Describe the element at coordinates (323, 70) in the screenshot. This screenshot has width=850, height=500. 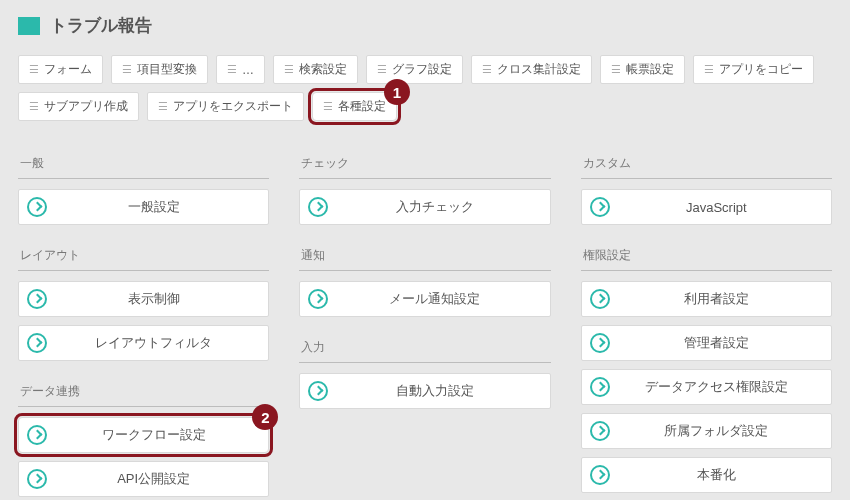
I see `tab-label: 検索設定` at that location.